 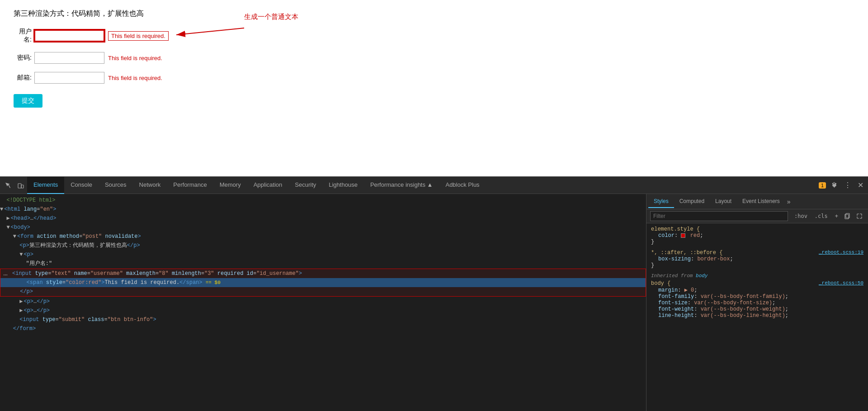 What do you see at coordinates (323, 209) in the screenshot?
I see `dom-line-html: ▼<html lang="en">` at bounding box center [323, 209].